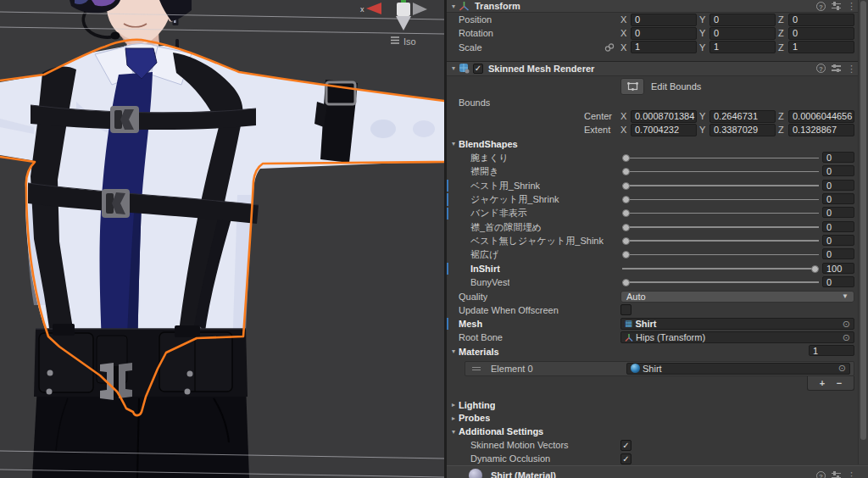 The image size is (868, 478). What do you see at coordinates (664, 34) in the screenshot?
I see `rotation-x-input: 0` at bounding box center [664, 34].